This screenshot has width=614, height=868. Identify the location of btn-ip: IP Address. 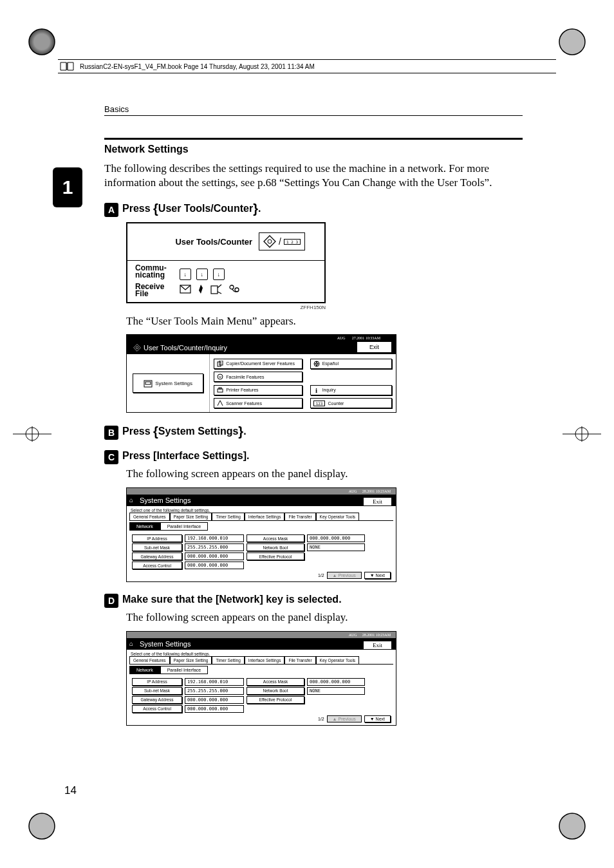
(157, 538).